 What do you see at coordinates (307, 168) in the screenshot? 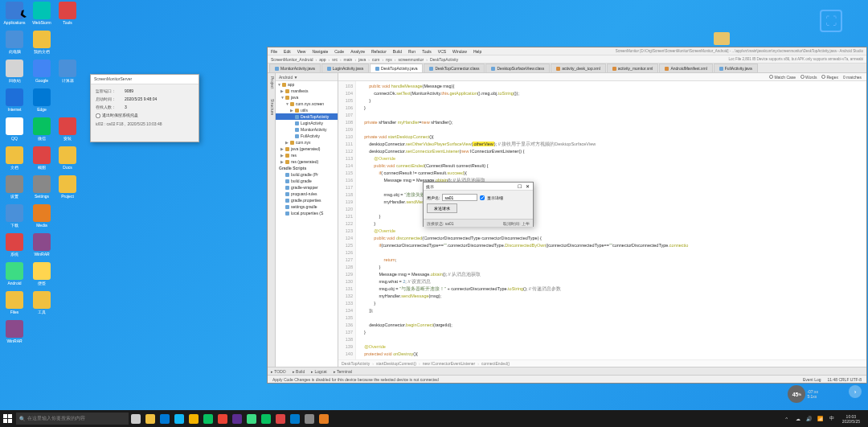
I see `tree-Gradle Scripts: Gradle Scripts` at bounding box center [307, 168].